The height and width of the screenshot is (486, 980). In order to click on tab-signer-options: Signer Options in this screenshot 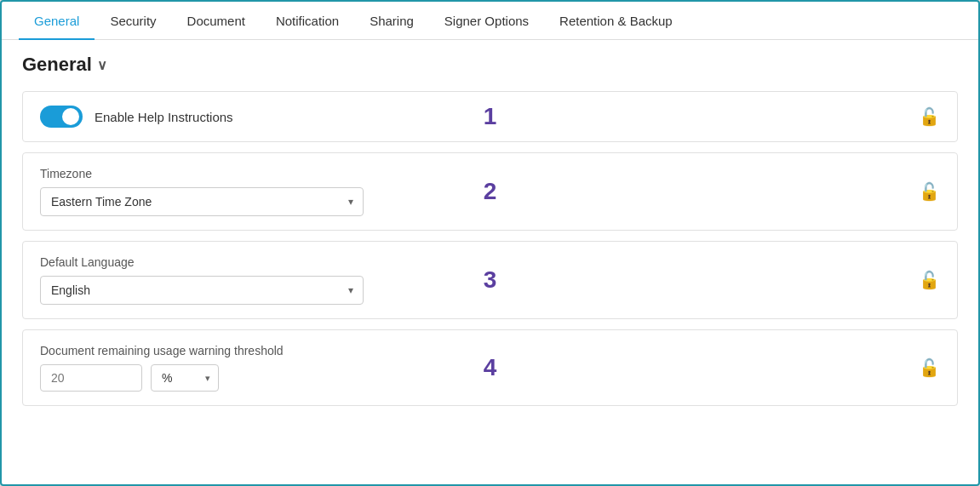, I will do `click(487, 20)`.